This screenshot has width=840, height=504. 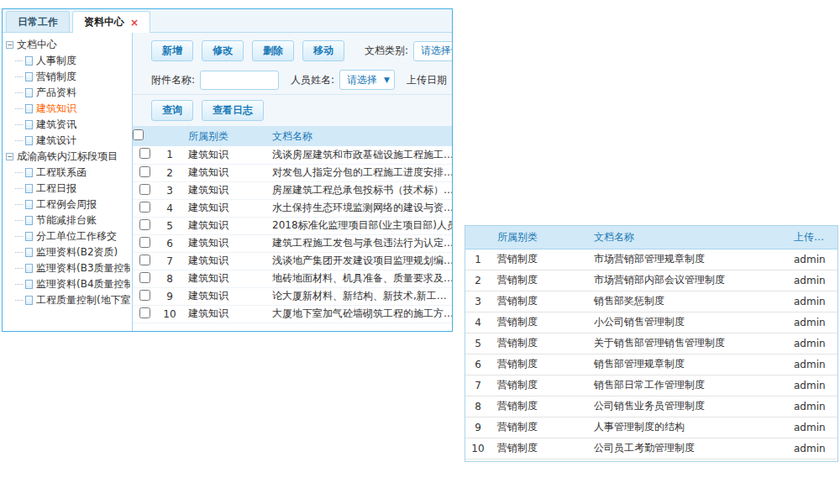 I want to click on tree-item: − 文档中心, so click(x=68, y=45).